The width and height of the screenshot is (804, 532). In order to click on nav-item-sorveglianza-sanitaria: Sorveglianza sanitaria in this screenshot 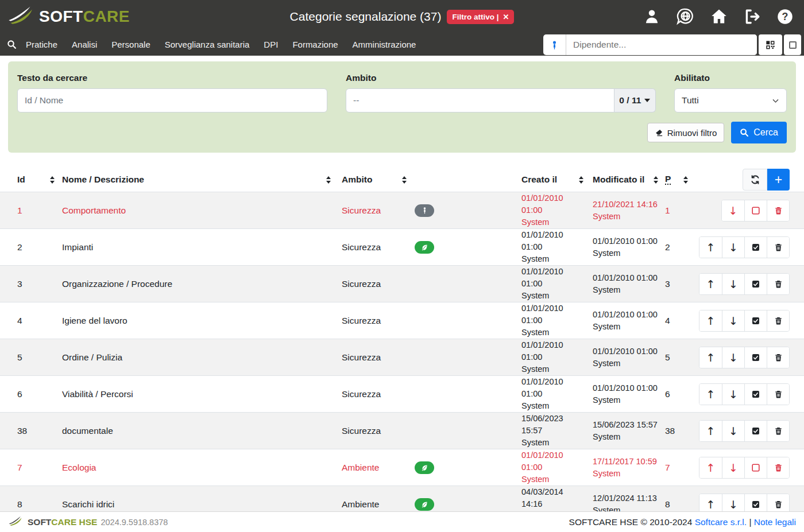, I will do `click(207, 45)`.